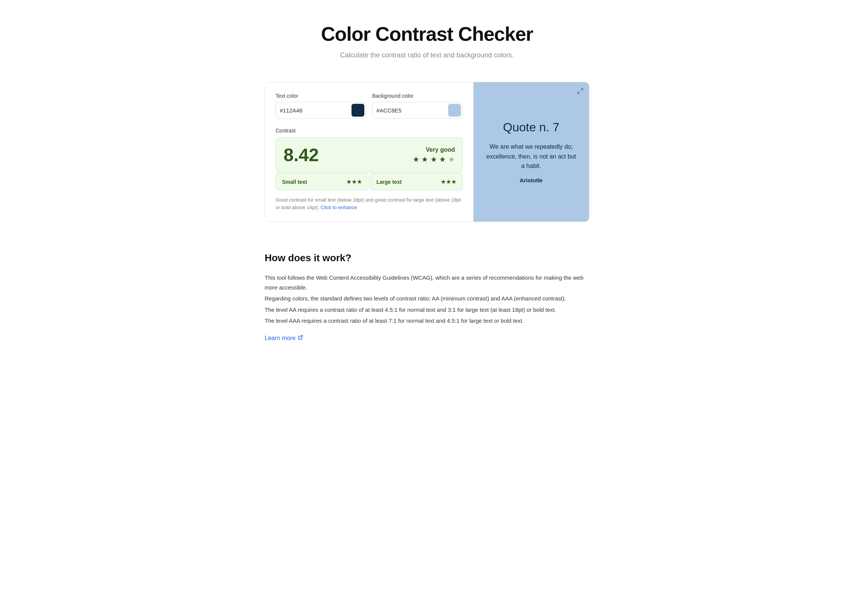 Image resolution: width=854 pixels, height=616 pixels. Describe the element at coordinates (316, 110) in the screenshot. I see `text-color-input` at that location.